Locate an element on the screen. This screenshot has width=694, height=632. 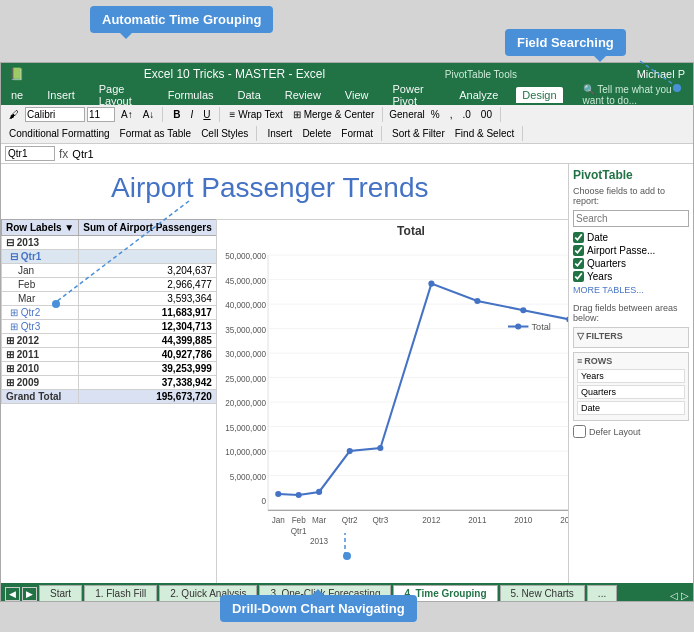
insert-btn: Insert is located at coordinates (280, 134).